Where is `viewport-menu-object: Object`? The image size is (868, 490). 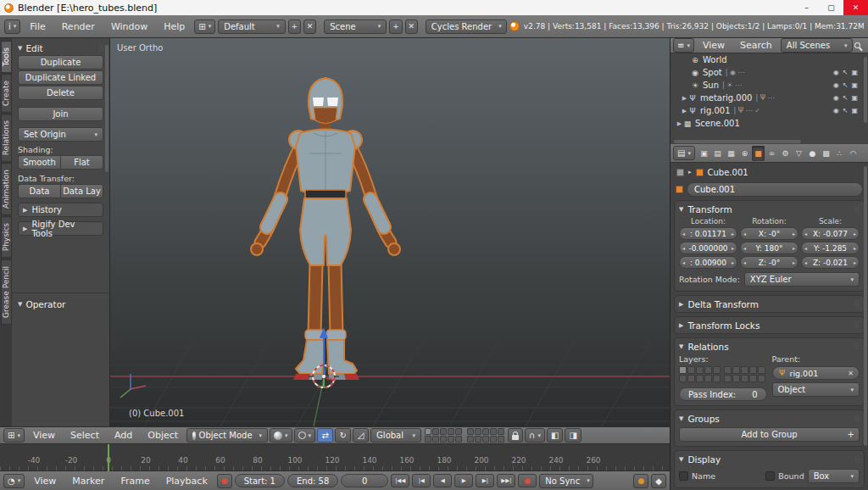 viewport-menu-object: Object is located at coordinates (163, 436).